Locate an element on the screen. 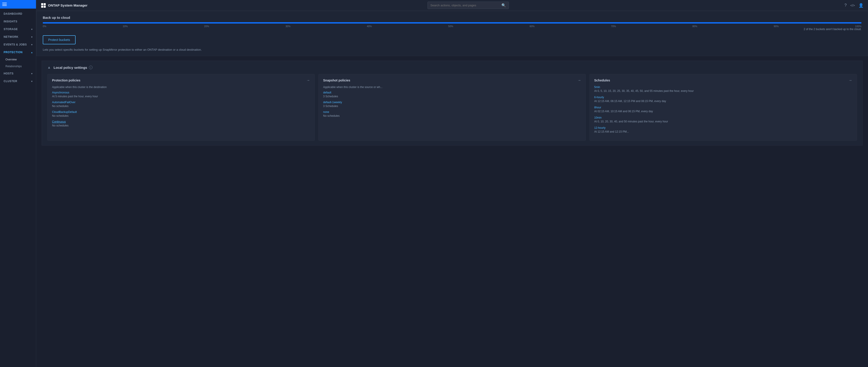 This screenshot has height=367, width=868. schedule-name-5min: 5min is located at coordinates (723, 87).